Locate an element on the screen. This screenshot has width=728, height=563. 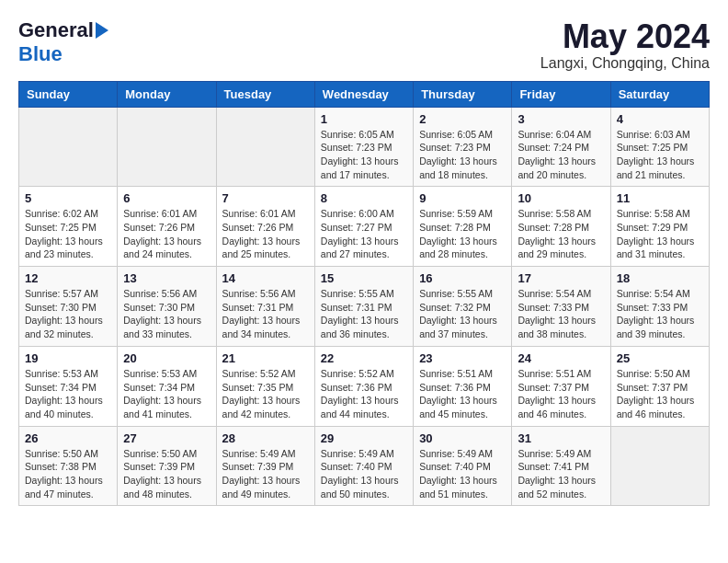
table-row: 22Sunrise: 5:52 AMSunset: 7:36 PMDayligh… is located at coordinates (364, 386).